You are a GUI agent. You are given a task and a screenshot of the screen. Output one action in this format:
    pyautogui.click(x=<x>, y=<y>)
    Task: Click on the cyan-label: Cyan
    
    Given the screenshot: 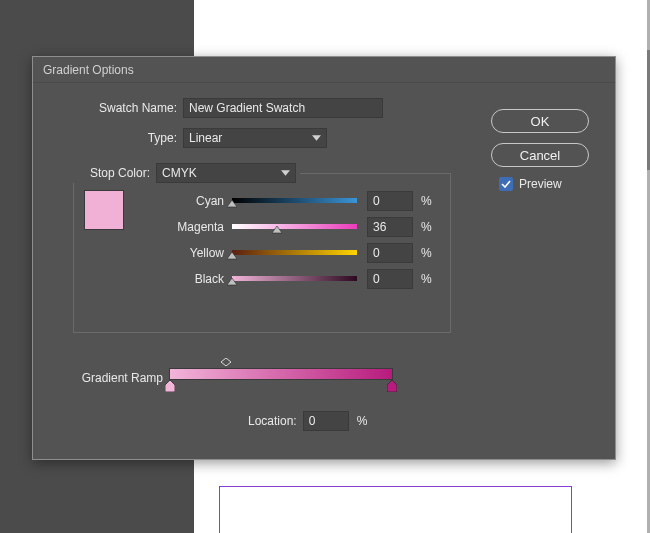 What is the action you would take?
    pyautogui.click(x=178, y=201)
    